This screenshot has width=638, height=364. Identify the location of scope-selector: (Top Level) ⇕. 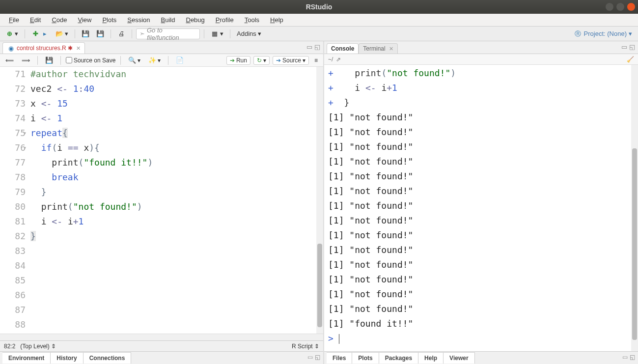
(38, 346).